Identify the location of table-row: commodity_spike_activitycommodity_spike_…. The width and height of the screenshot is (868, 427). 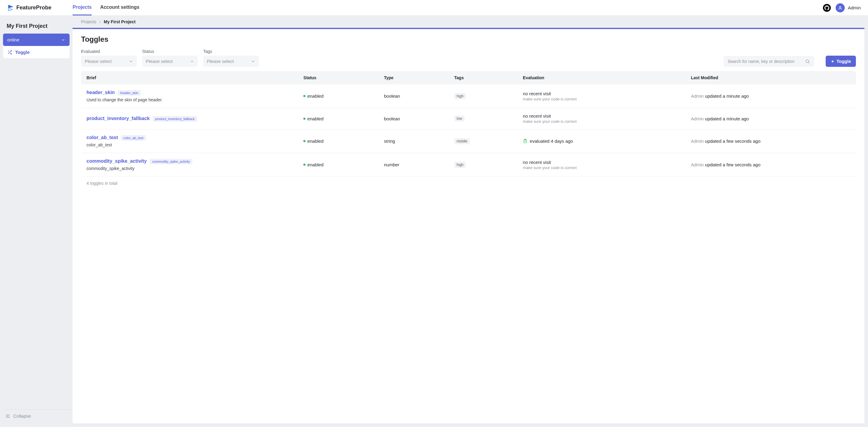
(468, 165).